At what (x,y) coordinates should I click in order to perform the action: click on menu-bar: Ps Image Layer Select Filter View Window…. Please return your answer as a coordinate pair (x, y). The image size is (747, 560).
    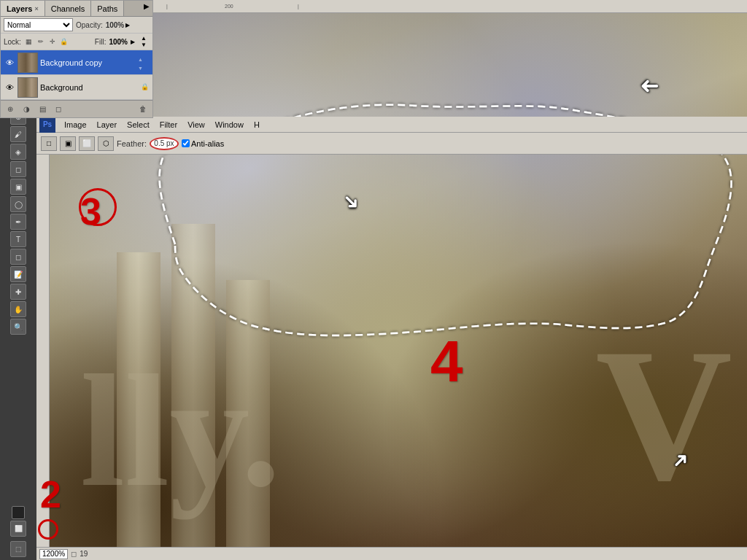
    Looking at the image, I should click on (392, 125).